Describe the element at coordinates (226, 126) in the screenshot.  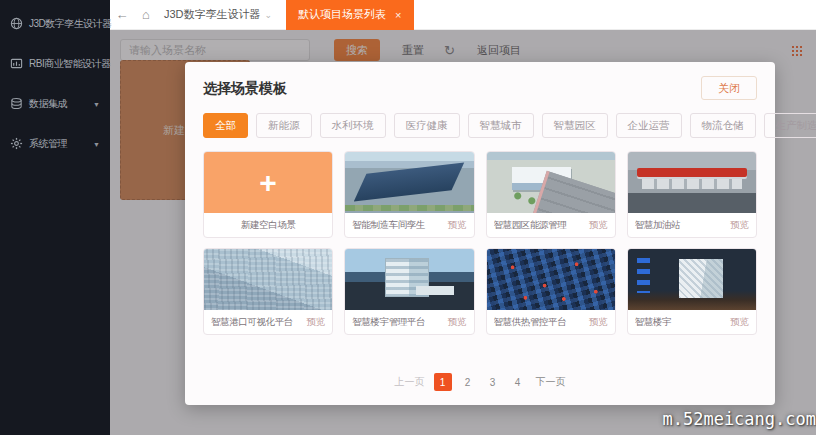
I see `category-tab-all: 全部` at that location.